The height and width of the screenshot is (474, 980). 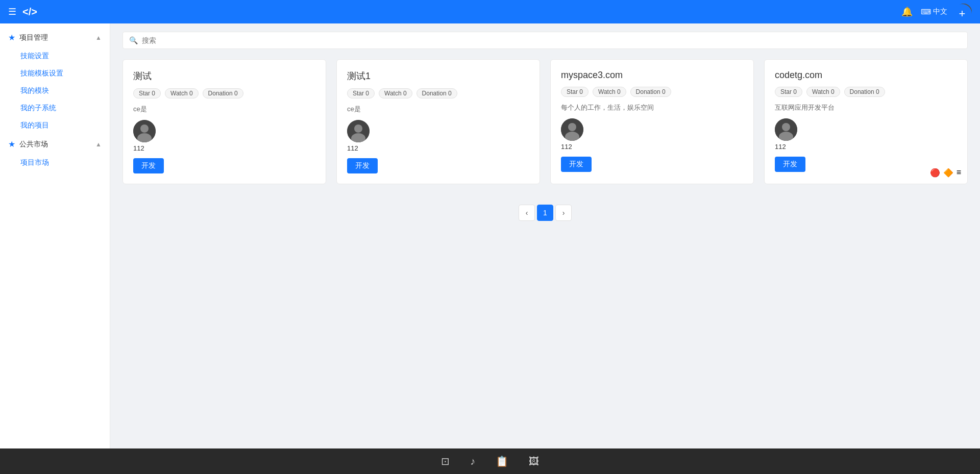 I want to click on badge-watch-4: Watch 0, so click(x=823, y=92).